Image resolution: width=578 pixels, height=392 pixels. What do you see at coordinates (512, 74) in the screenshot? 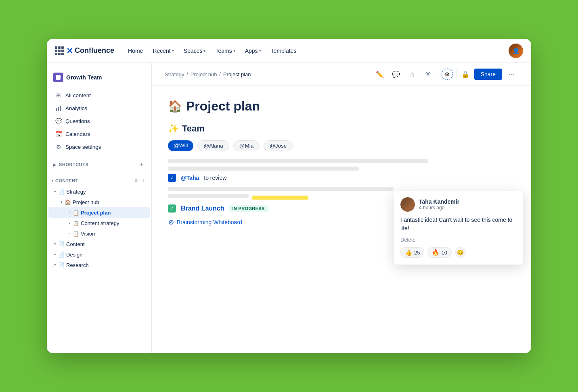
I see `more-options-icon: ···` at bounding box center [512, 74].